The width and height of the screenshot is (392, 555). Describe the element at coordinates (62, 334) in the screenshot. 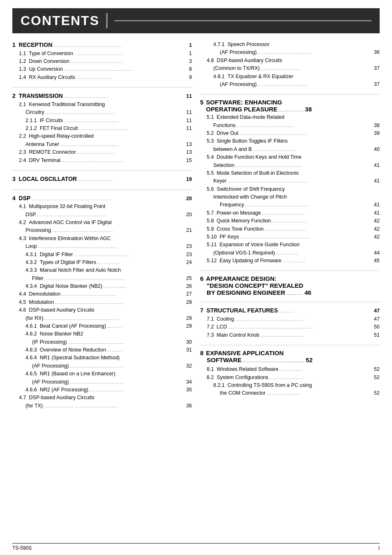

I see `s4-462a-title: Noise Blanker NB2` at that location.